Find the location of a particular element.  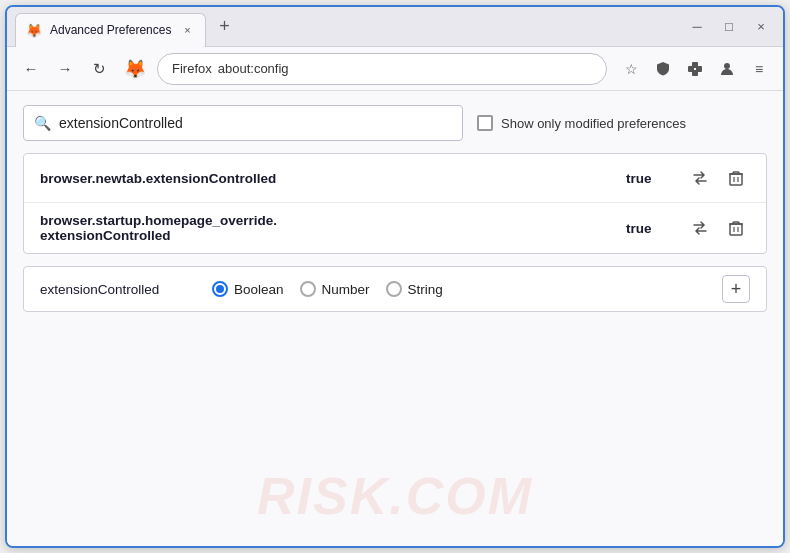

search-box: 🔍 is located at coordinates (243, 123).